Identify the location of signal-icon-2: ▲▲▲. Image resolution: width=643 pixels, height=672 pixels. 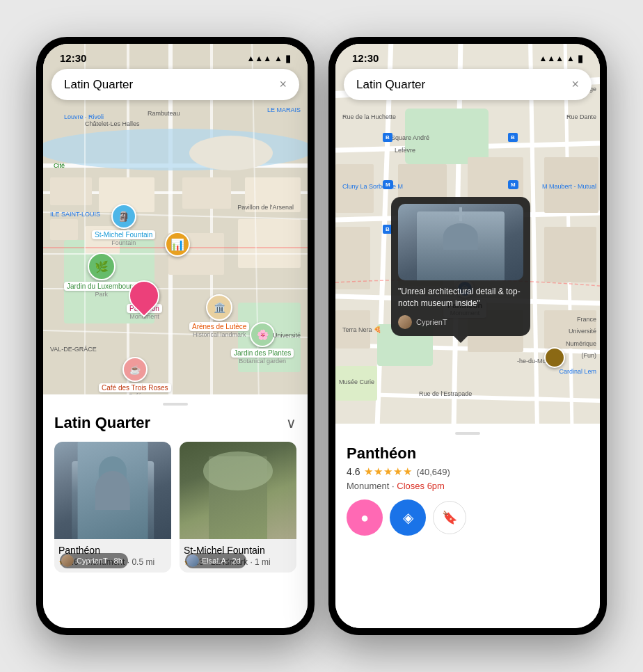
(551, 58).